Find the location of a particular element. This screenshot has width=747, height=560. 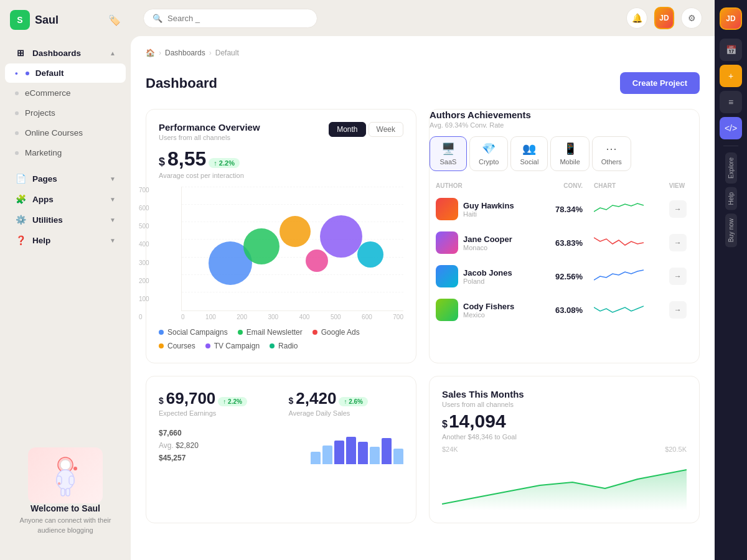

expected-dollar: $ is located at coordinates (161, 401).